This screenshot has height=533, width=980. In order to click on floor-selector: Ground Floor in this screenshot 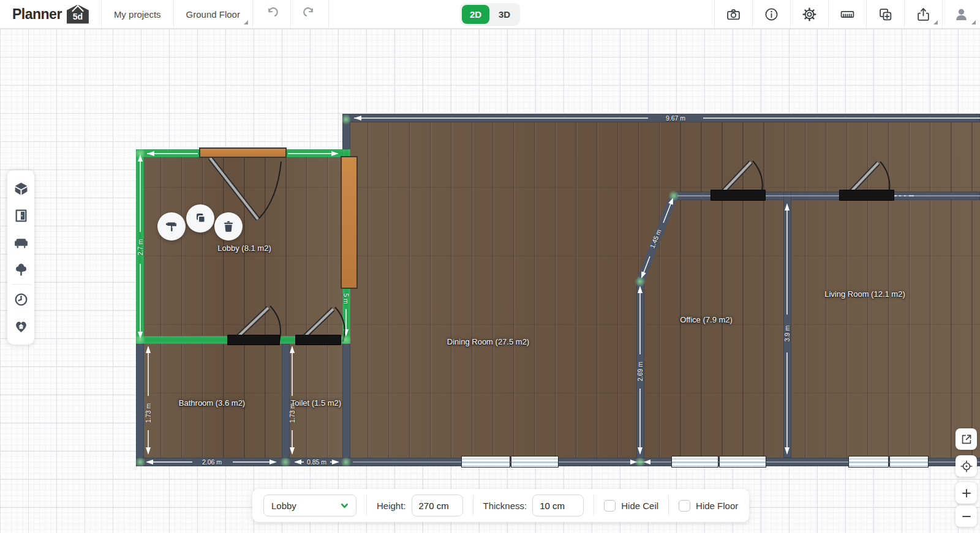, I will do `click(213, 14)`.